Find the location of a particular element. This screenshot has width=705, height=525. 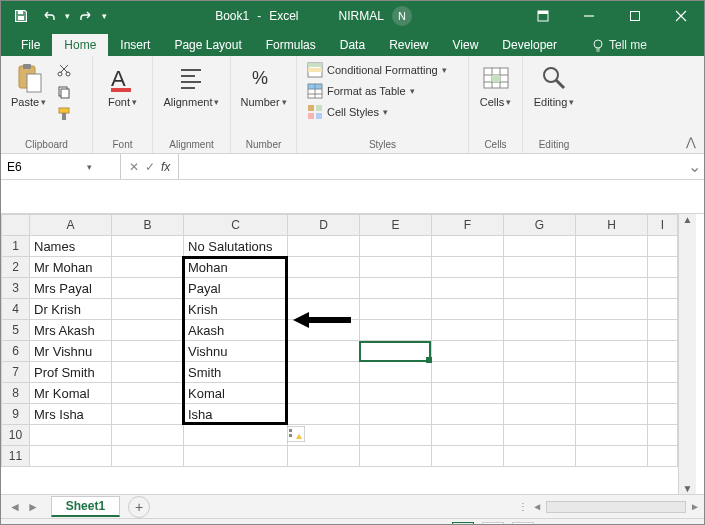

number-button: % Number▾ is located at coordinates (263, 85).